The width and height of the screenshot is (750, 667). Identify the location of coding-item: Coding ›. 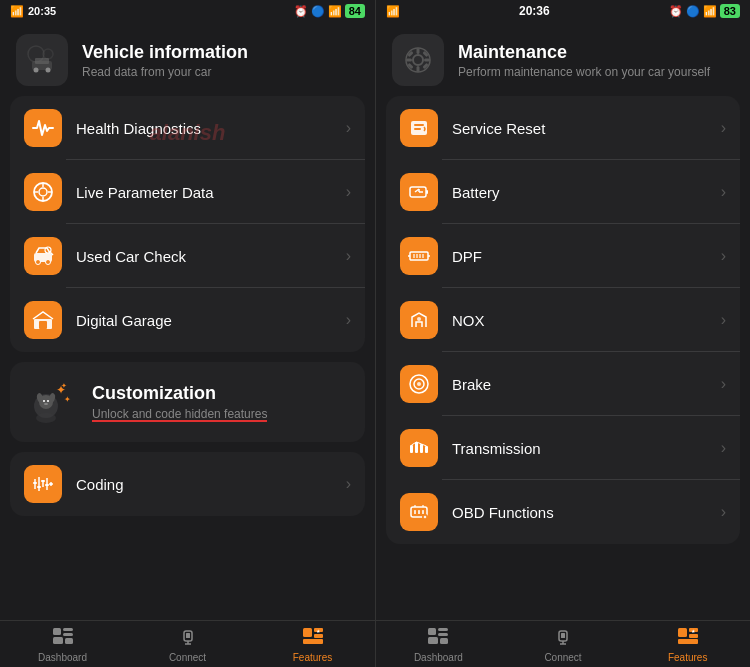
(188, 484).